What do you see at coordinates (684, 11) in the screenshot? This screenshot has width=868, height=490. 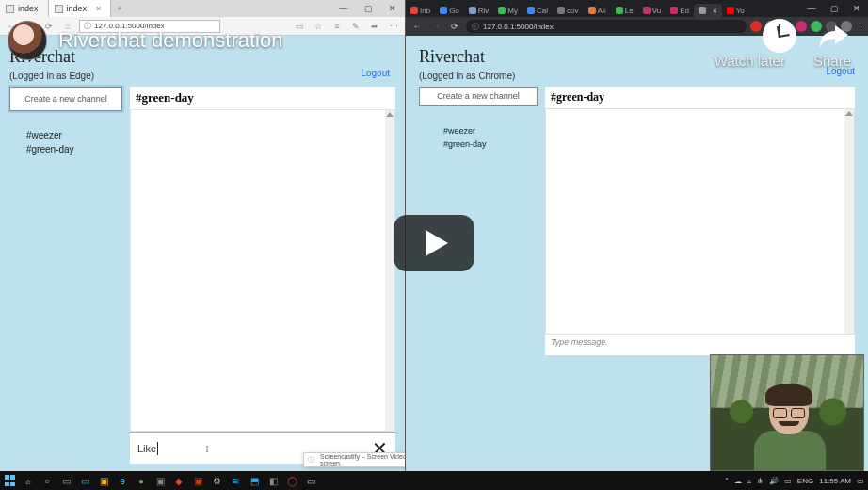 I see `tab-label: Ed` at bounding box center [684, 11].